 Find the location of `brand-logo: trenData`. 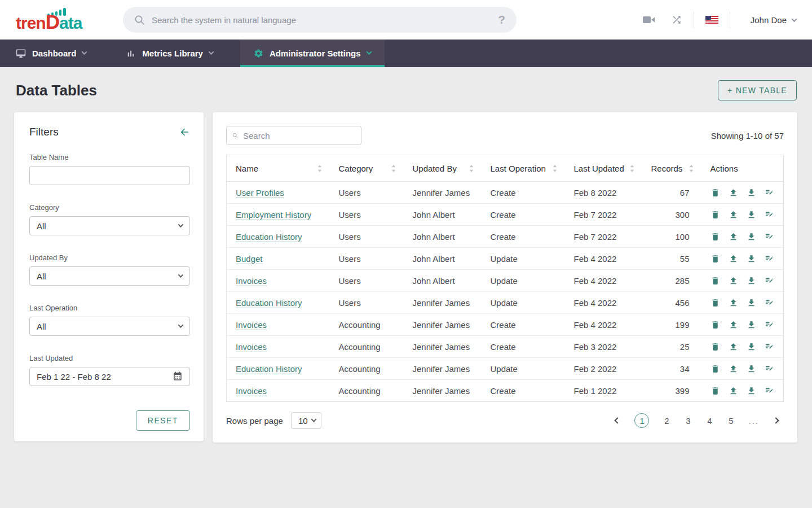

brand-logo: trenData is located at coordinates (58, 20).